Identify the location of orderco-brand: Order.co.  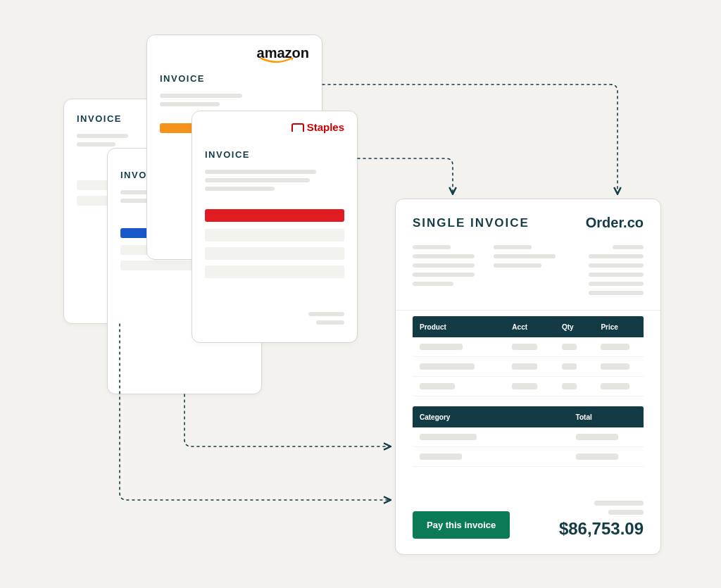
(615, 223).